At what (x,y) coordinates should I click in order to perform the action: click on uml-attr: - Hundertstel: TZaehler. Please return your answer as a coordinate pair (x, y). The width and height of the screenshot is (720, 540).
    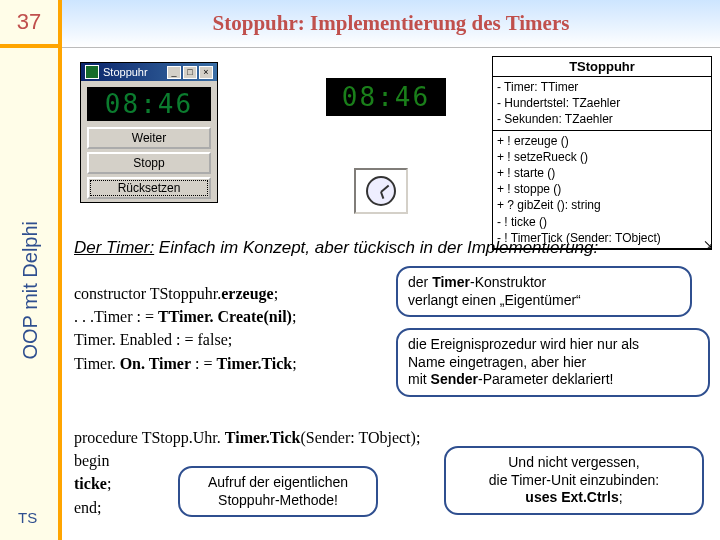
    Looking at the image, I should click on (602, 103).